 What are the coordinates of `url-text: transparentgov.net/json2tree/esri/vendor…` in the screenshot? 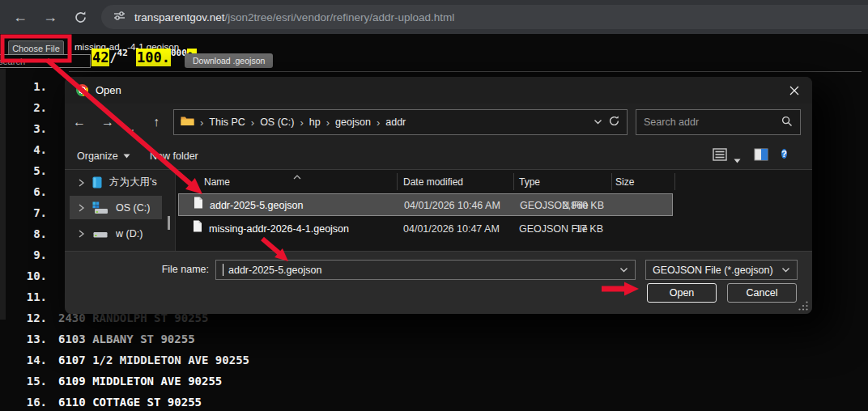 It's located at (295, 18).